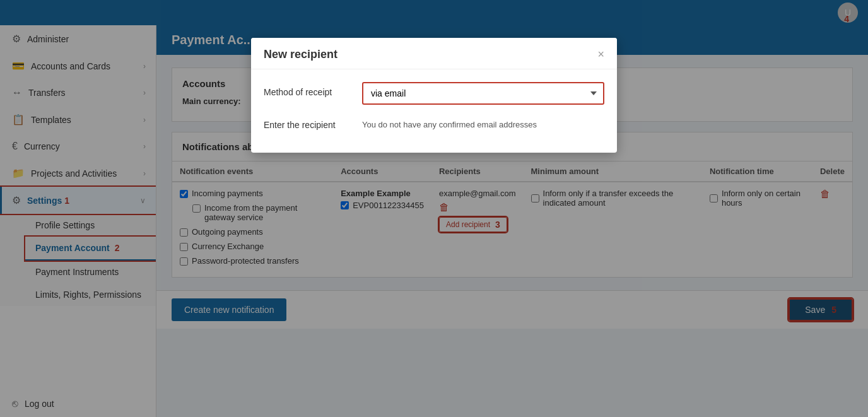 The image size is (868, 417). What do you see at coordinates (483, 93) in the screenshot?
I see `method-select: via email via SMS via push` at bounding box center [483, 93].